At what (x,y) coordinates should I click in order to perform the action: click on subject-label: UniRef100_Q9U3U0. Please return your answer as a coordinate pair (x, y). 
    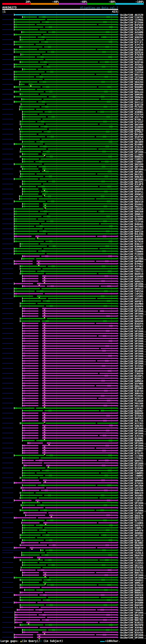
    Looking at the image, I should click on (132, 212).